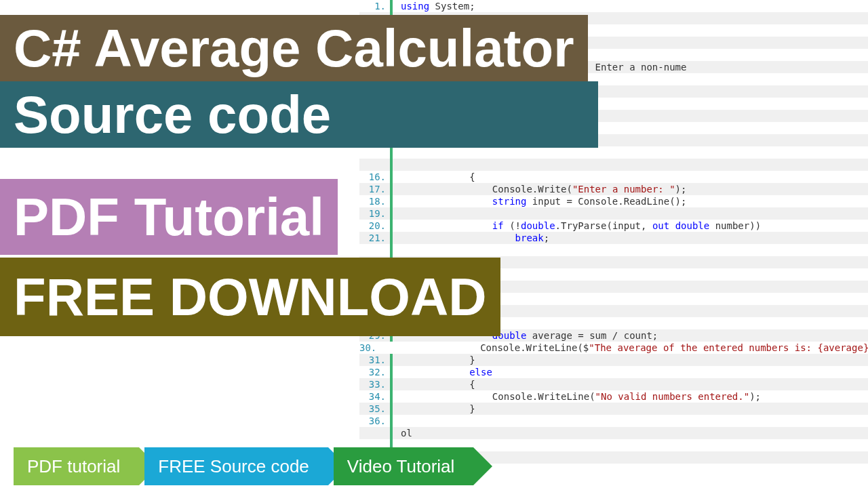  Describe the element at coordinates (540, 201) in the screenshot. I see `code-text: string input = Console.ReadLine();` at that location.